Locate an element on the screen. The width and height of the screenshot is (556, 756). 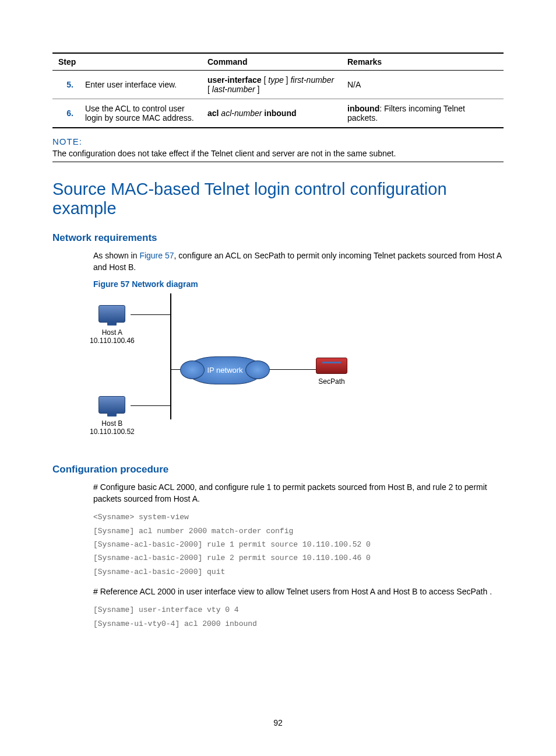
config-paragraph-2: # Reference ACL 2000 in user interface v… is located at coordinates (298, 592).